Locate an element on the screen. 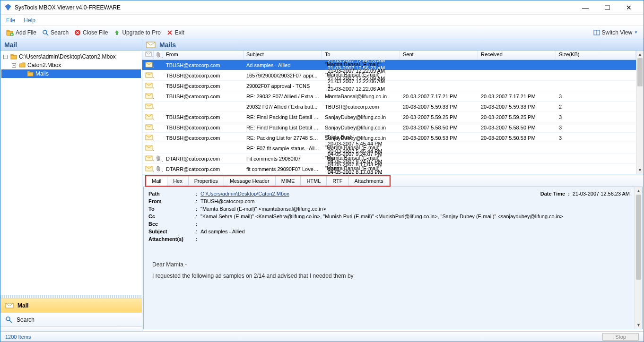 The image size is (644, 342). tree-mails: Mails is located at coordinates (71, 74).